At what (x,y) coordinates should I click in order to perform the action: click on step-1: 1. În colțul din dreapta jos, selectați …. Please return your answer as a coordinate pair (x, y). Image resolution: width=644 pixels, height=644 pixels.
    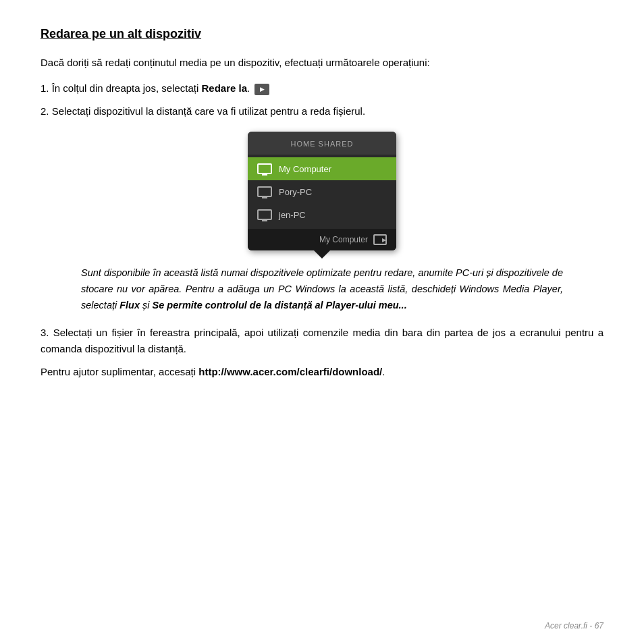
    Looking at the image, I should click on (322, 88).